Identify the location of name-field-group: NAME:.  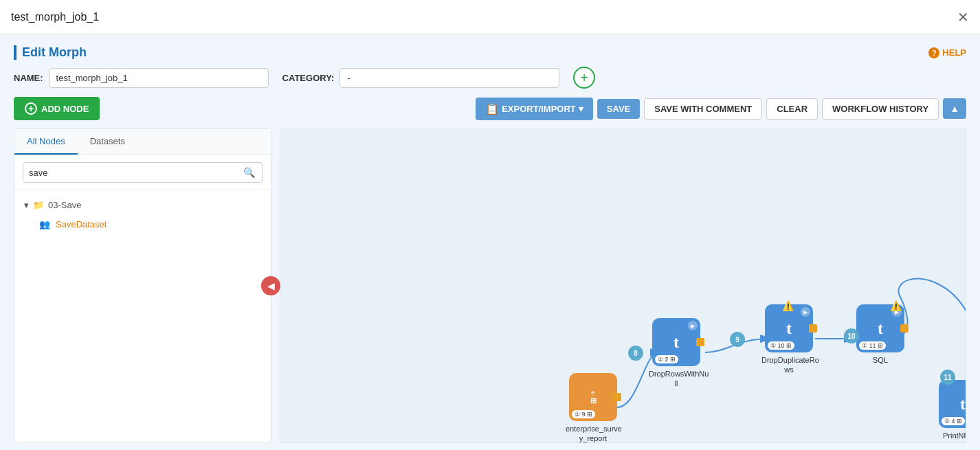
(142, 78).